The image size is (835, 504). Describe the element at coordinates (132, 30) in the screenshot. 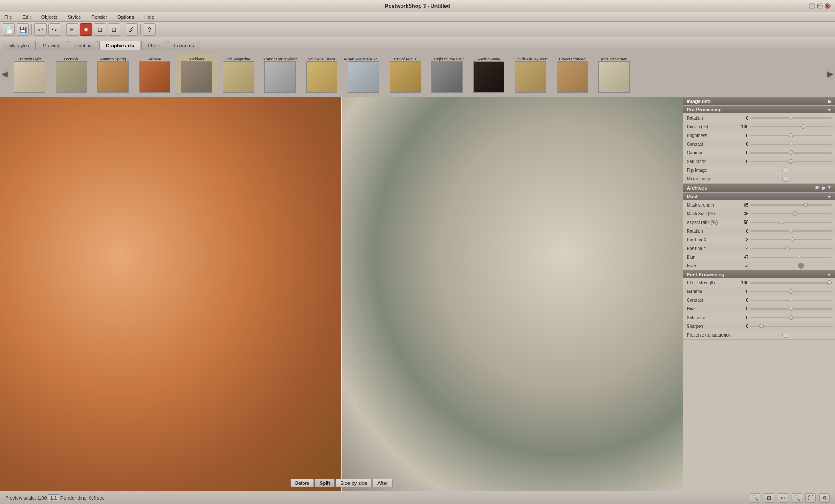

I see `brush-button: 🖊` at that location.